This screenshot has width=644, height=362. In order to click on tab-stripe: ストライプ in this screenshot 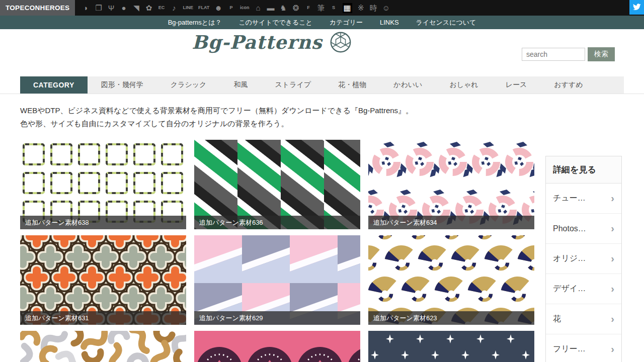, I will do `click(293, 85)`.